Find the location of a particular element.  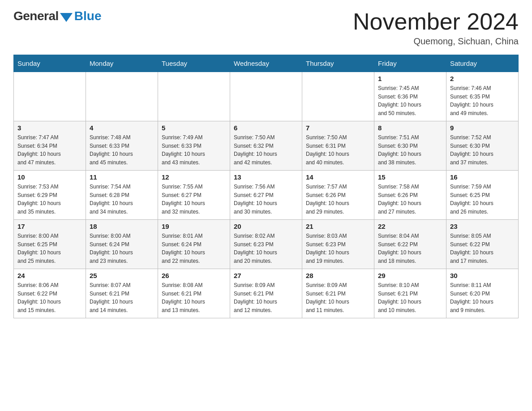

calendar-cell: 6Sunrise: 7:50 AMSunset: 6:32 PMDaylight… is located at coordinates (266, 146).